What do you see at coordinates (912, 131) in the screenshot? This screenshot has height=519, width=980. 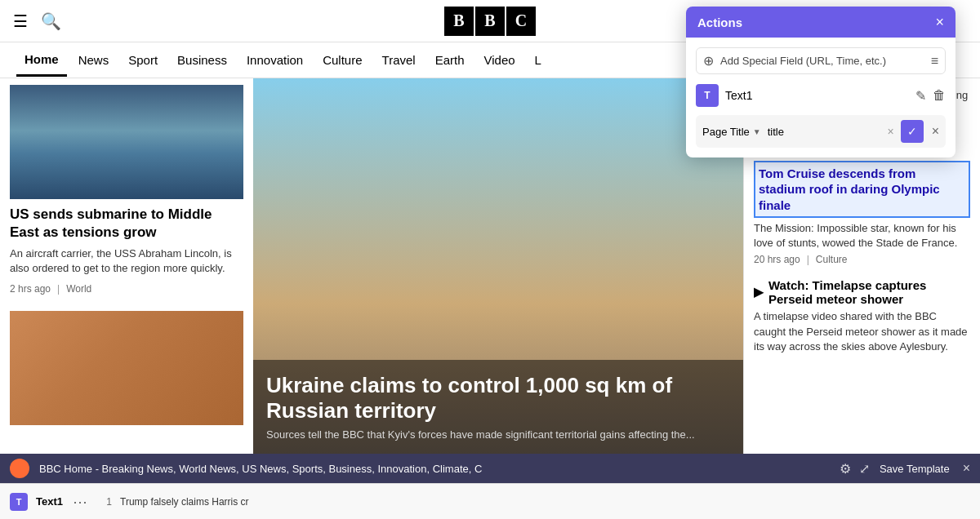 I see `field-confirm-button: ✓` at bounding box center [912, 131].